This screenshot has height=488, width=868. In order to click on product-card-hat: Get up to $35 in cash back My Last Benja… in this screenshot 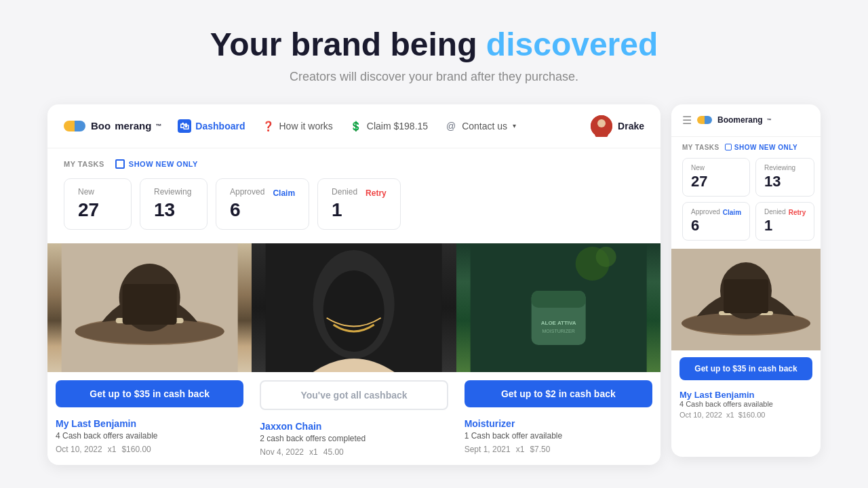, I will do `click(149, 354)`.